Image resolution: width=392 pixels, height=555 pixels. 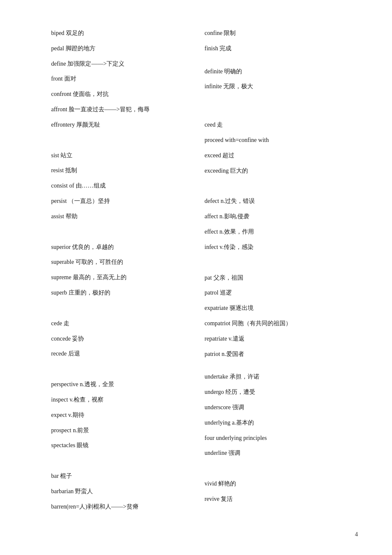 I want to click on entry-patriot: patriot n.爱国者, so click(x=273, y=354).